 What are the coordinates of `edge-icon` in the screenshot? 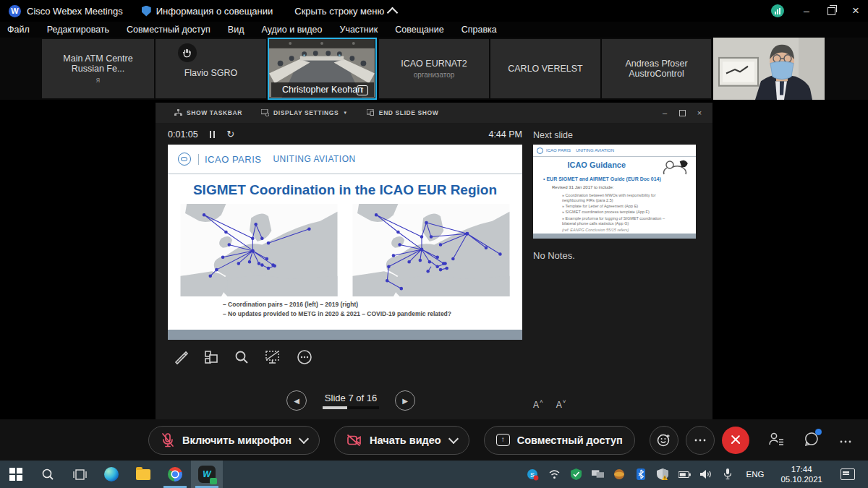 It's located at (111, 474).